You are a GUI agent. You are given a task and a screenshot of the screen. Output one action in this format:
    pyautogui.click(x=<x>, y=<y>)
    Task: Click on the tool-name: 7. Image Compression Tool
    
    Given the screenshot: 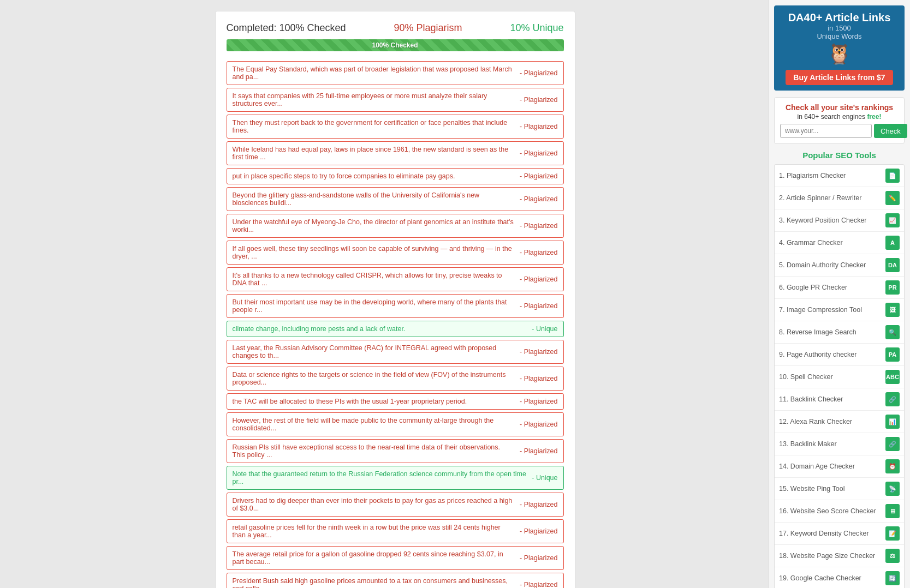 What is the action you would take?
    pyautogui.click(x=832, y=310)
    